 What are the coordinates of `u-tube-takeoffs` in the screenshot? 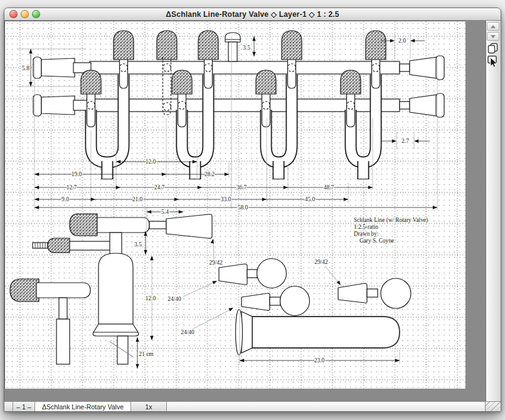 It's located at (233, 127).